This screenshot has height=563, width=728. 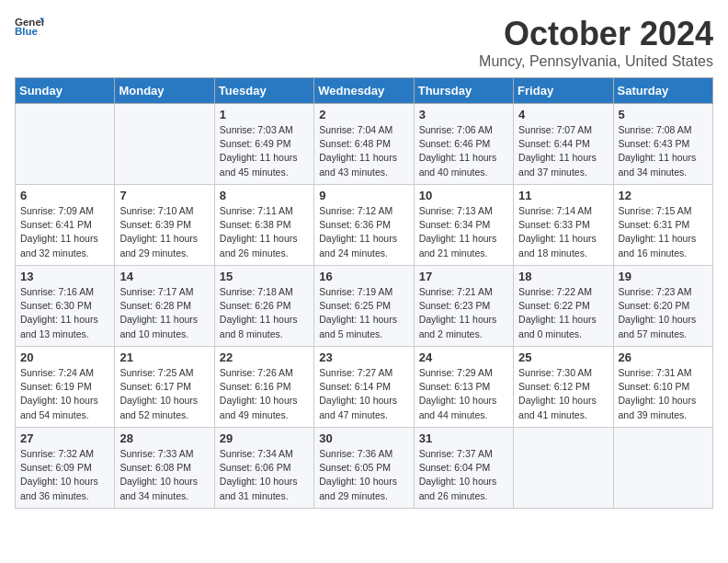 I want to click on calendar-week-row: 1Sunrise: 7:03 AM Sunset: 6:49 PM Daylig…, so click(x=364, y=144).